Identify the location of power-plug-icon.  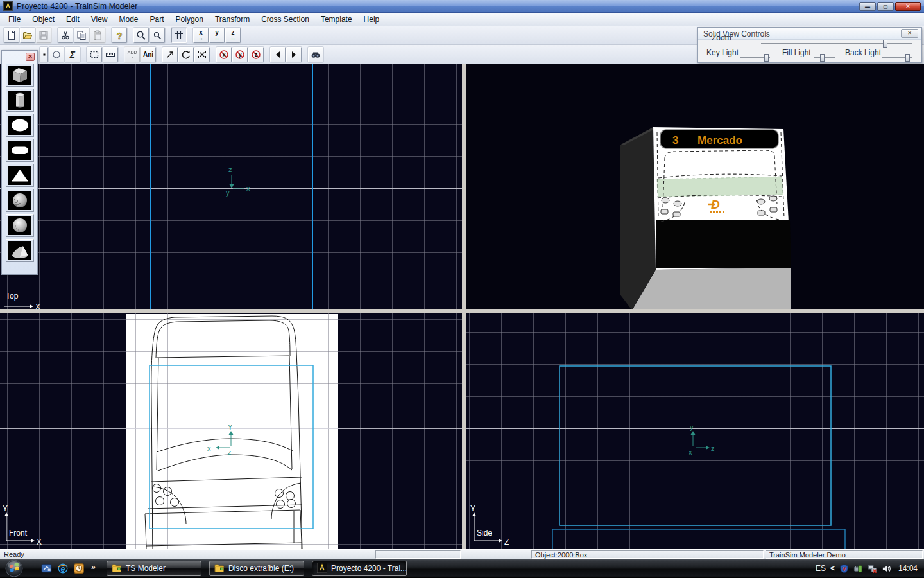
(859, 569).